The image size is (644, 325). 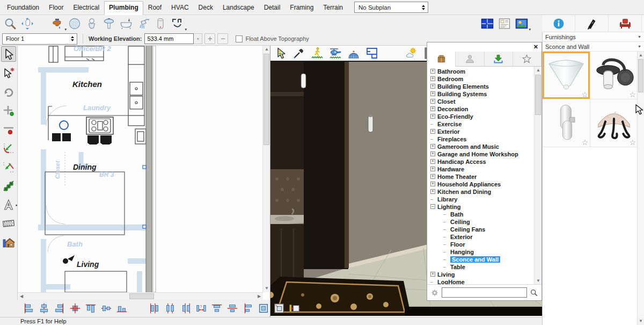 I want to click on tree-item-hanging: ‒Hanging, so click(x=481, y=252).